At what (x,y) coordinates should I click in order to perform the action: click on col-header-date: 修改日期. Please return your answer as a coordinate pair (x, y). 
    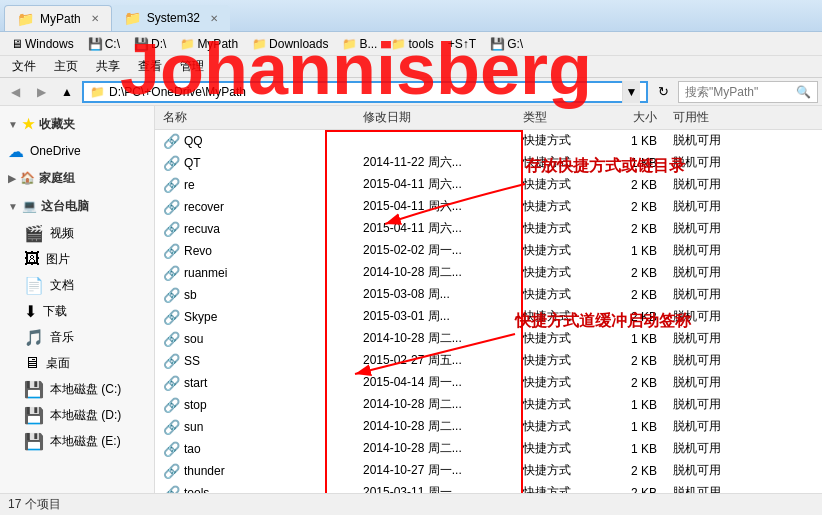
    Looking at the image, I should click on (435, 118).